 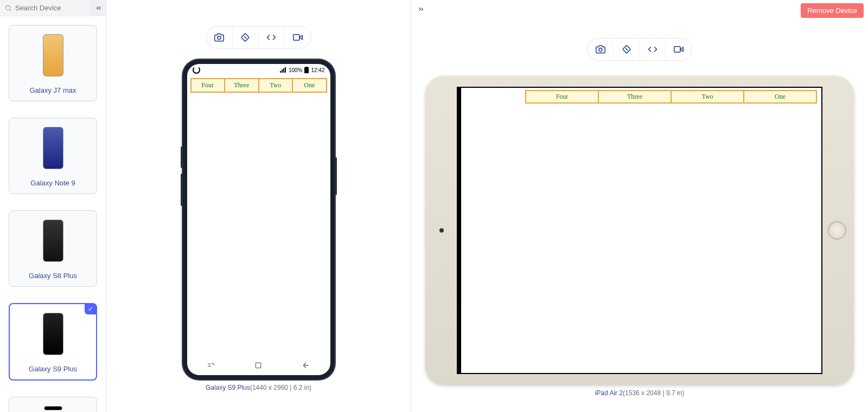 I want to click on battery-icon, so click(x=307, y=70).